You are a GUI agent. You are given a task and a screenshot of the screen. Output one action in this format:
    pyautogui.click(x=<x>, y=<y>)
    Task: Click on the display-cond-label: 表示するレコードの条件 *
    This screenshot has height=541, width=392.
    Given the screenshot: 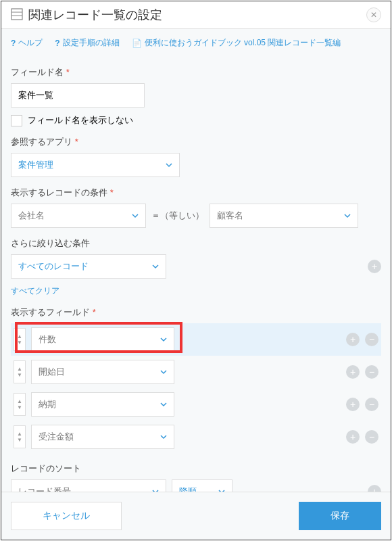 What is the action you would take?
    pyautogui.click(x=196, y=193)
    